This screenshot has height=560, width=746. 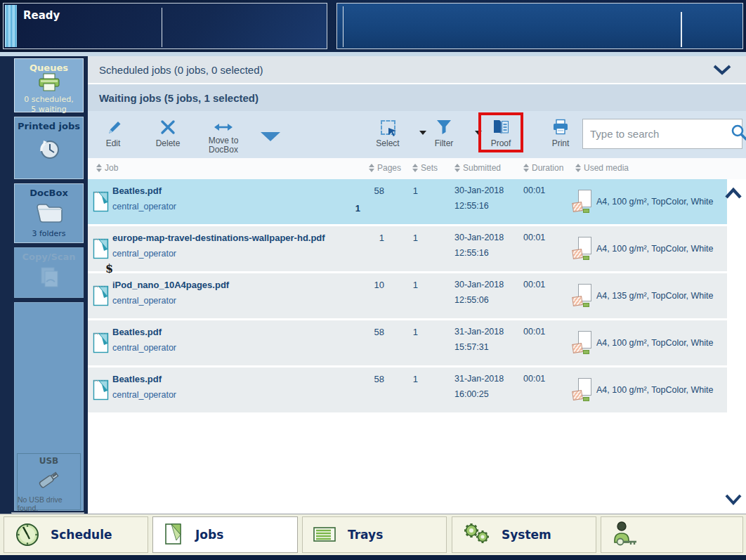 What do you see at coordinates (407, 249) in the screenshot?
I see `job-row: $ europe-map-travel-destinations-wallpap…` at bounding box center [407, 249].